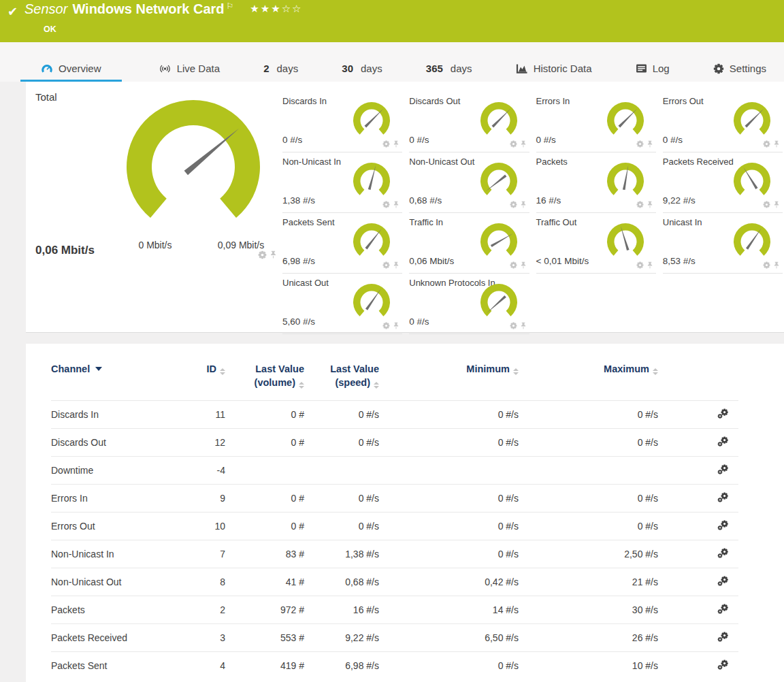 The width and height of the screenshot is (784, 682). What do you see at coordinates (700, 382) in the screenshot?
I see `column-header-settings` at bounding box center [700, 382].